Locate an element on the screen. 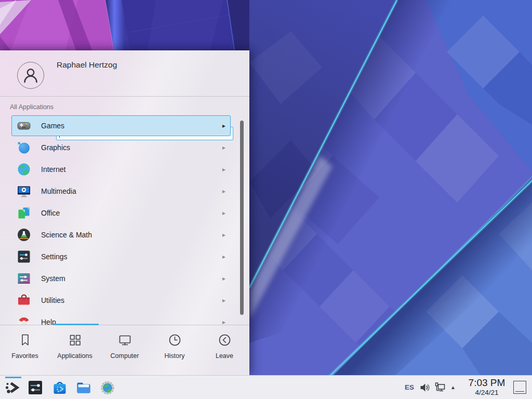 The width and height of the screenshot is (532, 399). category-label: Office is located at coordinates (50, 213).